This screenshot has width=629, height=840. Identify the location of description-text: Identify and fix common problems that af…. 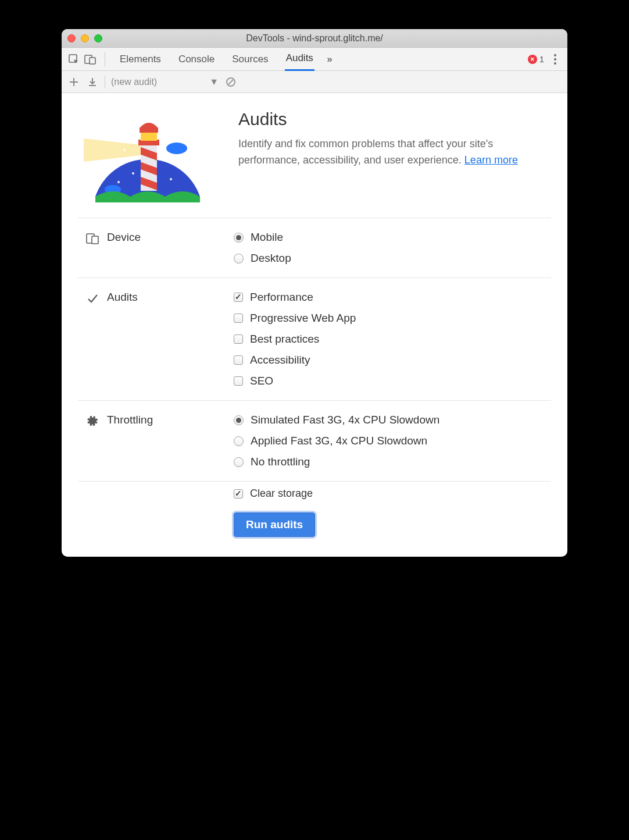
(366, 152).